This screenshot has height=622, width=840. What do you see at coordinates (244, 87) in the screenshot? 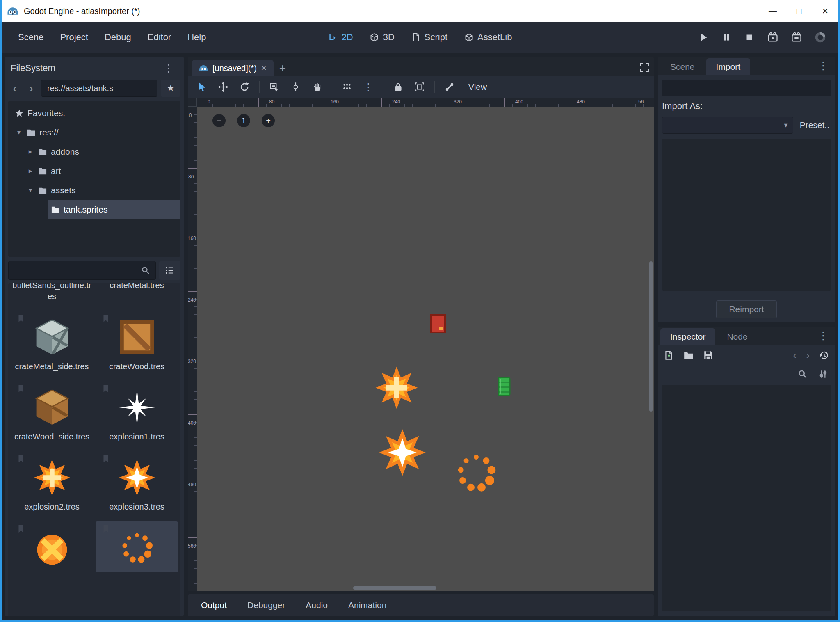
I see `rotate-tool-button` at bounding box center [244, 87].